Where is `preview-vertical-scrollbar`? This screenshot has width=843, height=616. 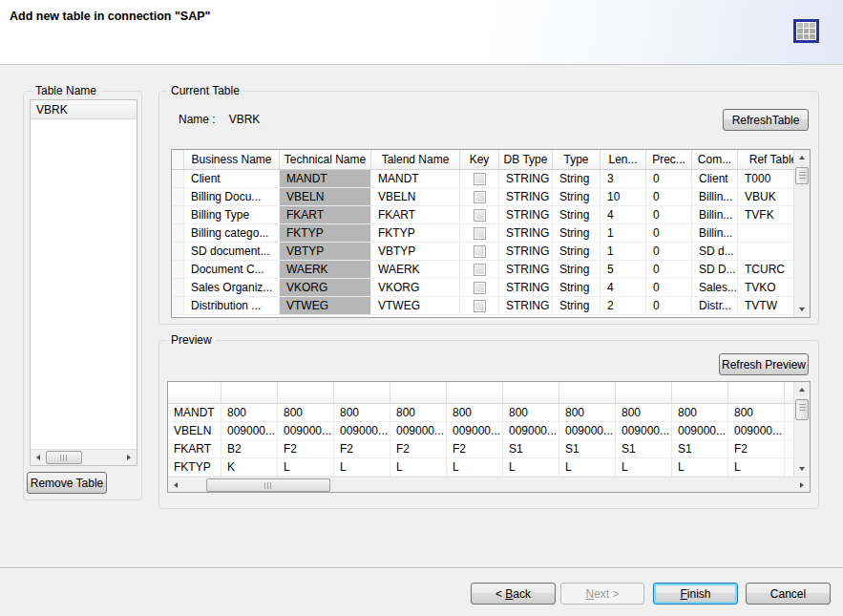
preview-vertical-scrollbar is located at coordinates (802, 430).